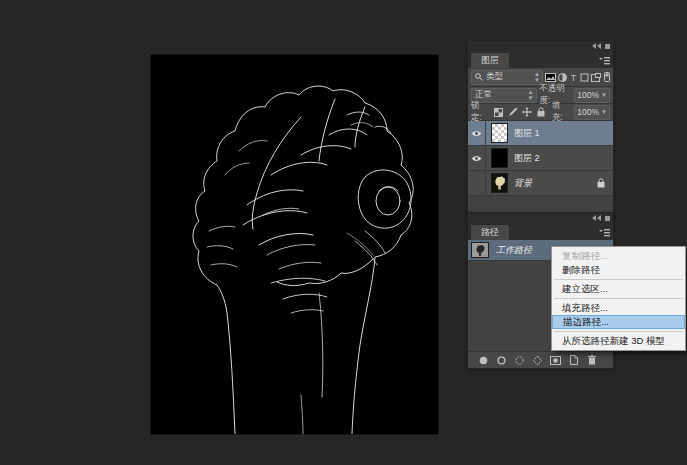 This screenshot has width=687, height=465. What do you see at coordinates (526, 112) in the screenshot?
I see `lock-position-icon` at bounding box center [526, 112].